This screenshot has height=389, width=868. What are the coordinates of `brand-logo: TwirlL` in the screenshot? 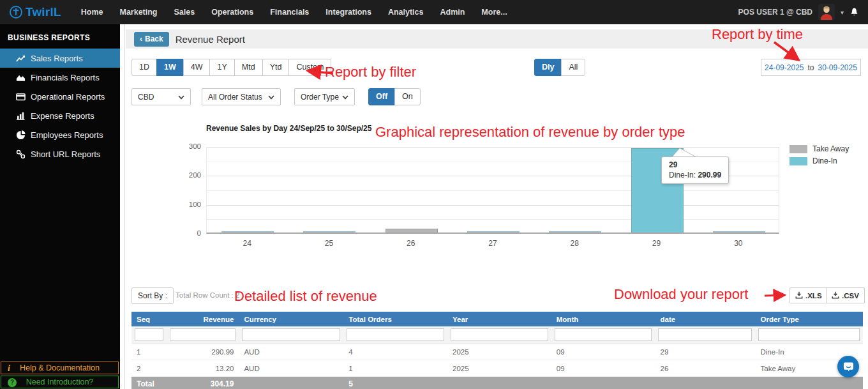 It's located at (35, 12).